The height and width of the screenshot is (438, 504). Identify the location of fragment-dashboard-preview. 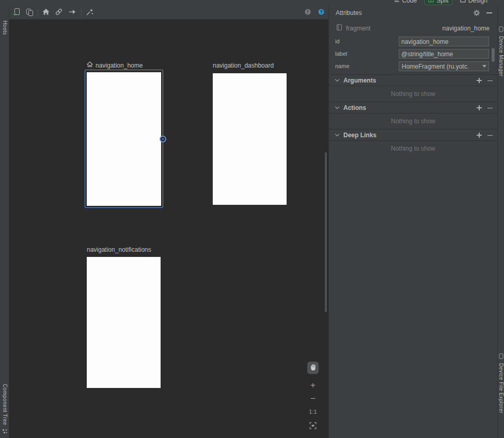
(250, 139).